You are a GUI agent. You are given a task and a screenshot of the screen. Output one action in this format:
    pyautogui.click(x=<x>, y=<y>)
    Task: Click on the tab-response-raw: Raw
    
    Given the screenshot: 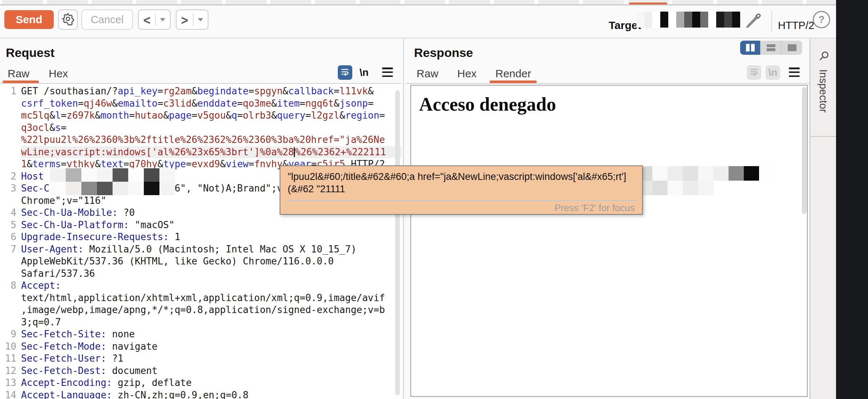 What is the action you would take?
    pyautogui.click(x=427, y=74)
    